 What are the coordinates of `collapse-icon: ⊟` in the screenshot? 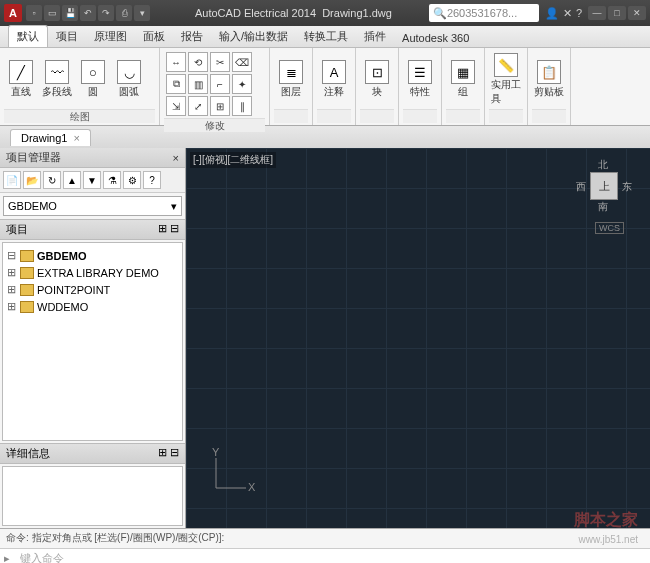 It's located at (12, 256).